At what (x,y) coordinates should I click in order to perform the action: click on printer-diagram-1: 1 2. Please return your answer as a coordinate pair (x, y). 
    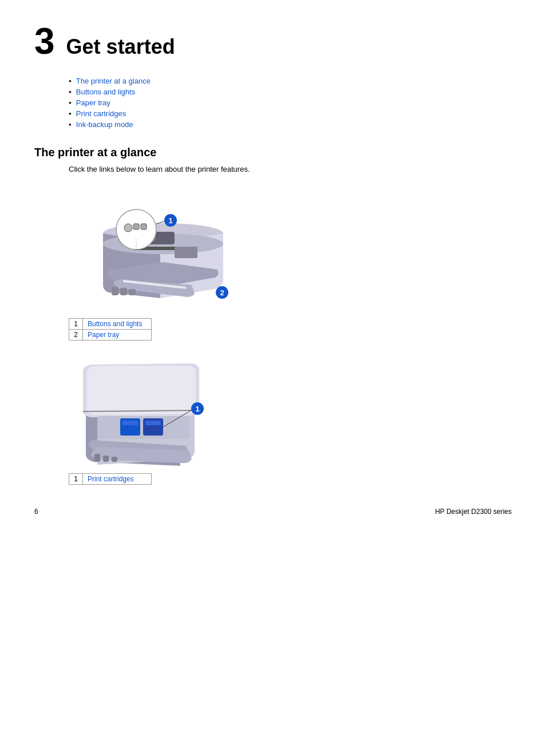
    Looking at the image, I should click on (157, 248).